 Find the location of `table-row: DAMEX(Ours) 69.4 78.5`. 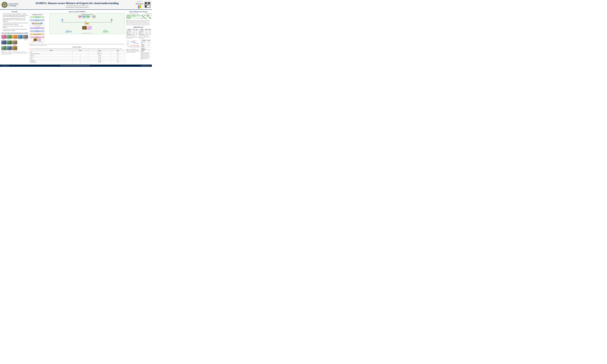

table-row: DAMEX(Ours) 69.4 78.5 is located at coordinates (145, 34).